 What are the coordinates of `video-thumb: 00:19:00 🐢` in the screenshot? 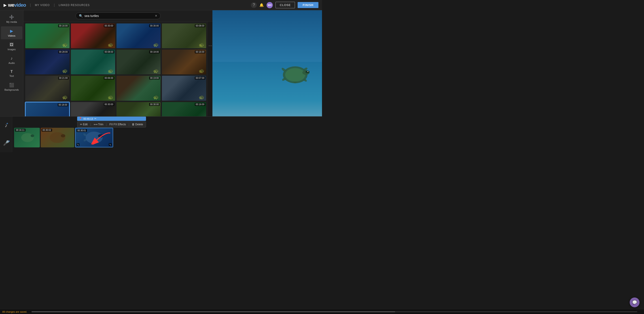 It's located at (138, 88).